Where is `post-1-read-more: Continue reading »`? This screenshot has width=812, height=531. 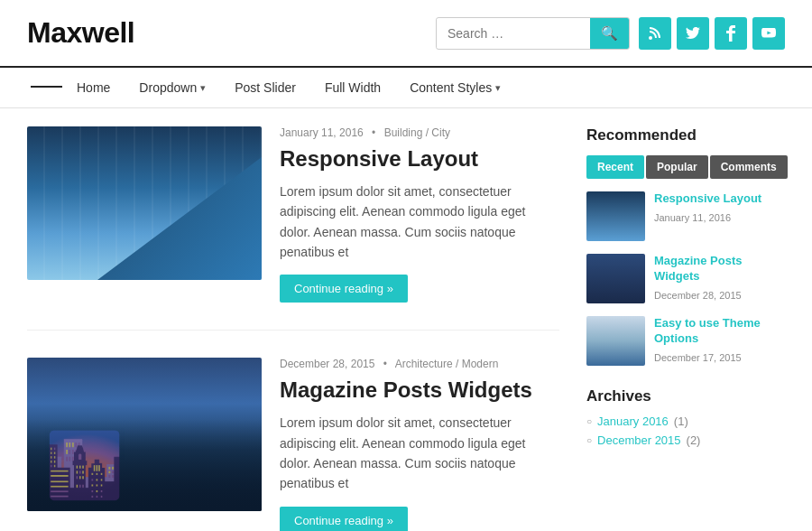 post-1-read-more: Continue reading » is located at coordinates (344, 289).